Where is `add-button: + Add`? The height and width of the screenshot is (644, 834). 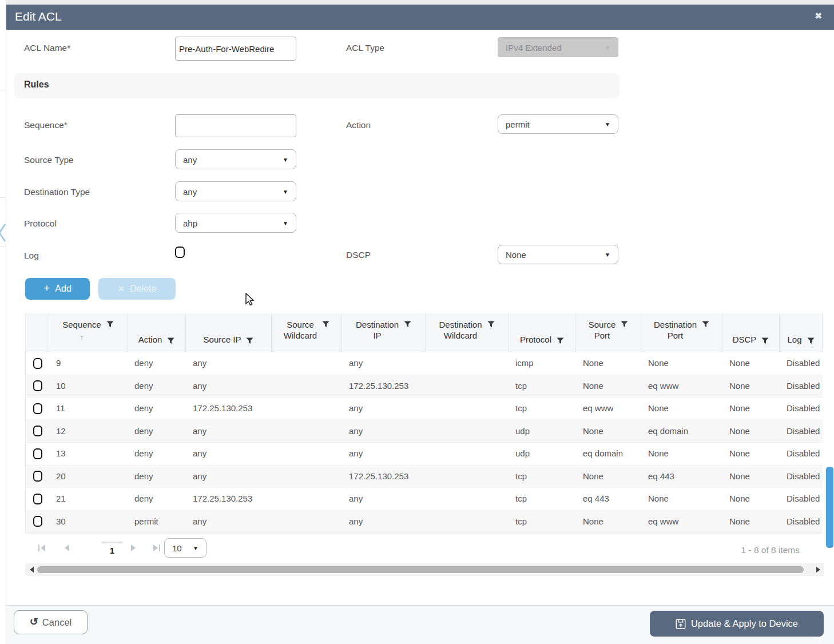
add-button: + Add is located at coordinates (57, 289).